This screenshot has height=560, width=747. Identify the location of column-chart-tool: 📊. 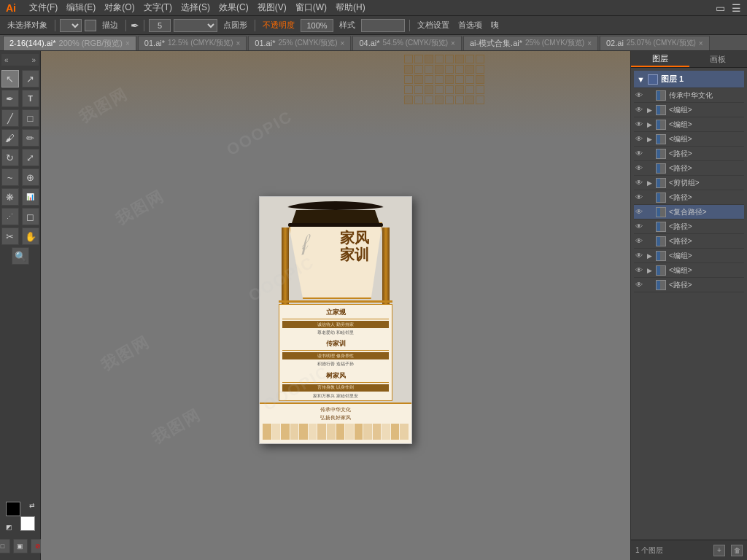
(31, 197).